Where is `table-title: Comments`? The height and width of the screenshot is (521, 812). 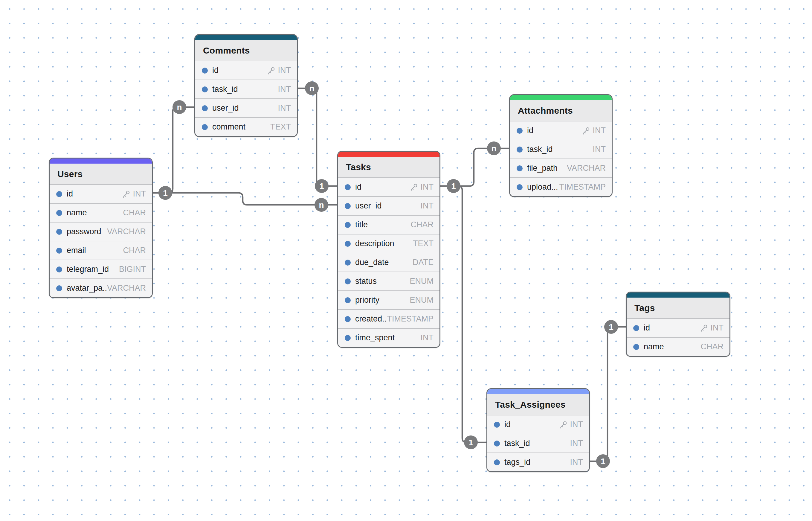 table-title: Comments is located at coordinates (227, 50).